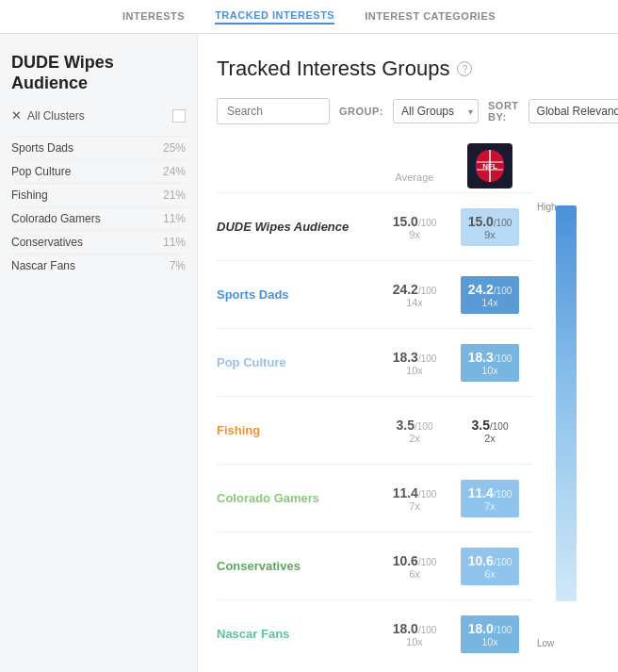 This screenshot has width=618, height=672. I want to click on header-average: Average, so click(415, 180).